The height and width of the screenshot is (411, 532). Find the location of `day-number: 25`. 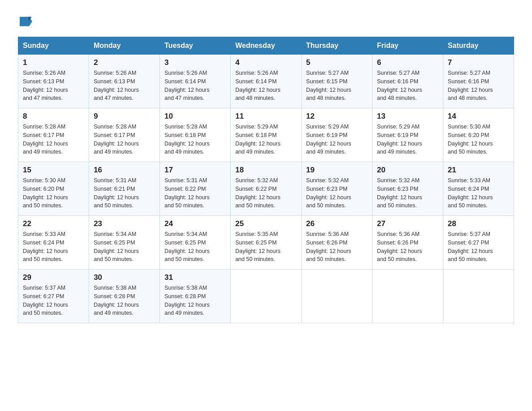

day-number: 25 is located at coordinates (266, 224).